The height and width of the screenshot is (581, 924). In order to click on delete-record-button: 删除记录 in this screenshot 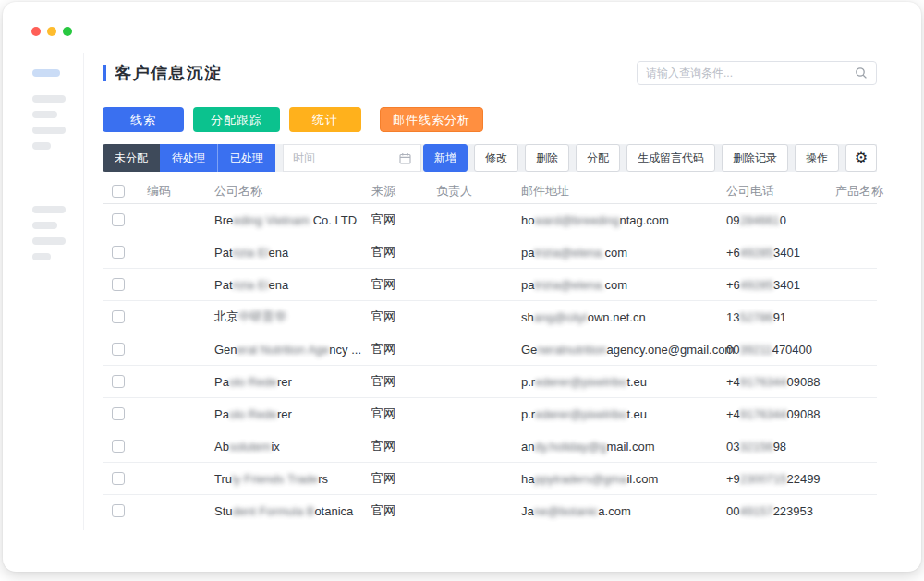, I will do `click(755, 158)`.